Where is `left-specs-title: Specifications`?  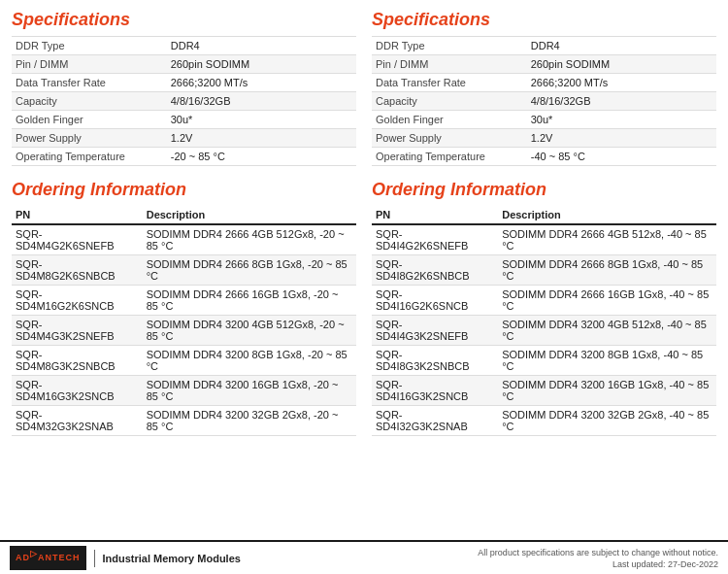
left-specs-title: Specifications is located at coordinates (184, 19).